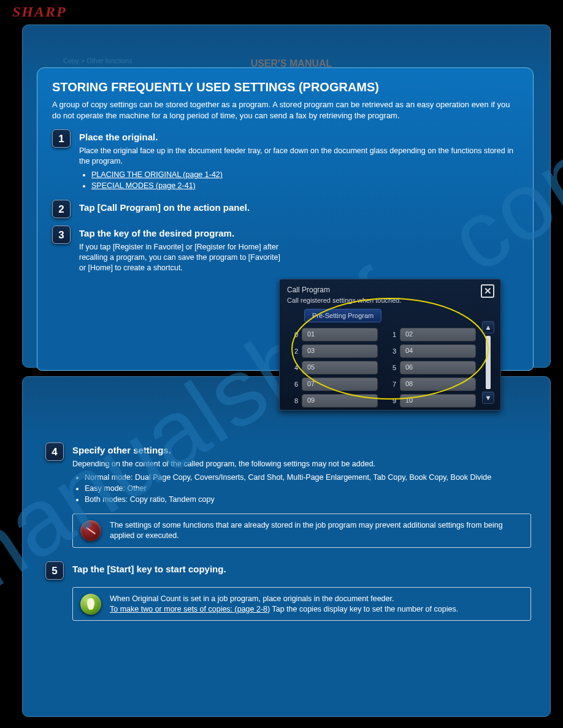  I want to click on program-num: 6, so click(293, 384).